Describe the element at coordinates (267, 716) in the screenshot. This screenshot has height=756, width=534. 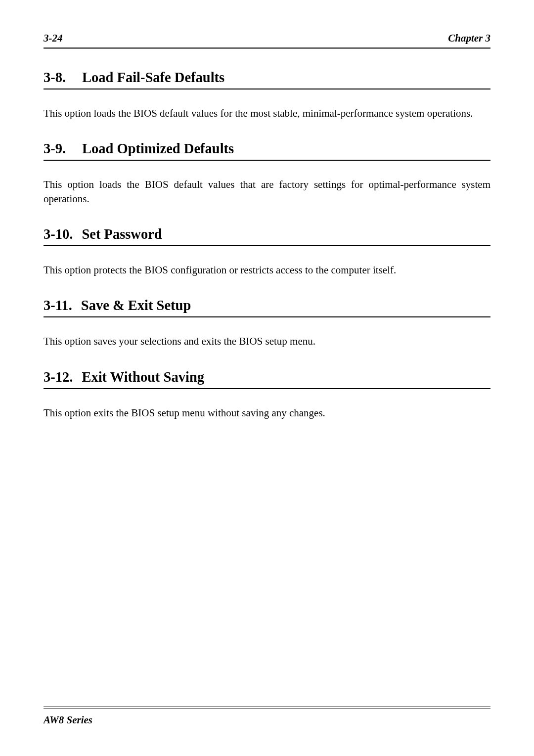
I see `page-footer: AW8 Series` at that location.